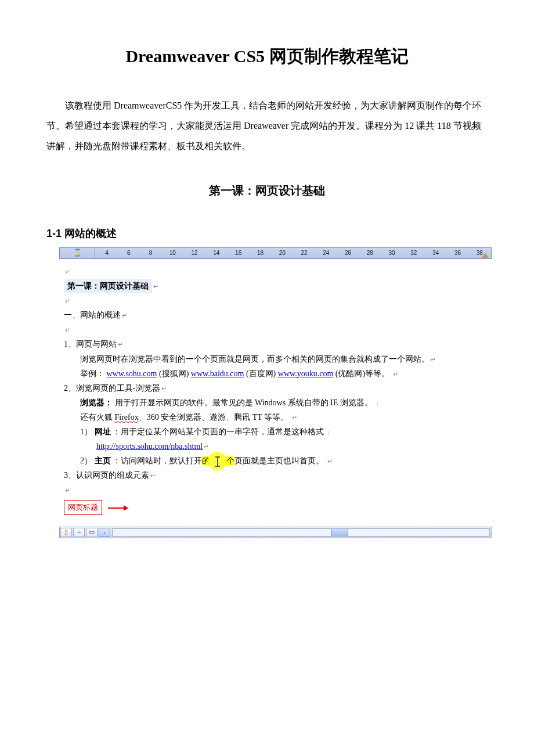  I want to click on sub1-url: http://sports.sohu.com/nba.shtml, so click(150, 446).